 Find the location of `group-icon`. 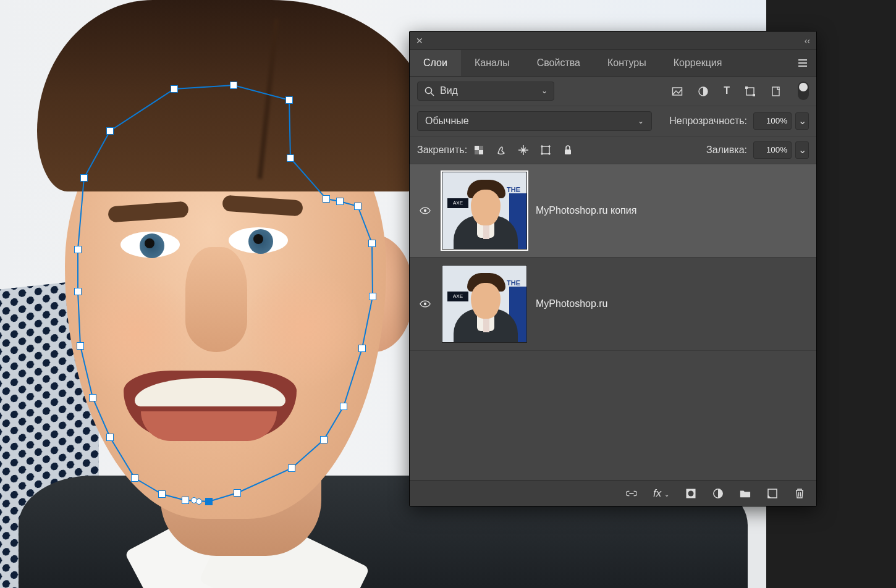

group-icon is located at coordinates (745, 493).